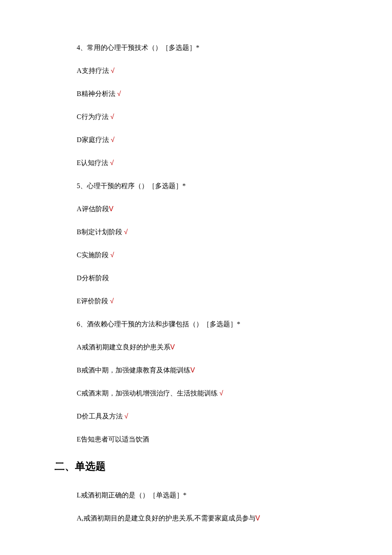  What do you see at coordinates (93, 140) in the screenshot?
I see `option-text: D家庭疗法` at bounding box center [93, 140].